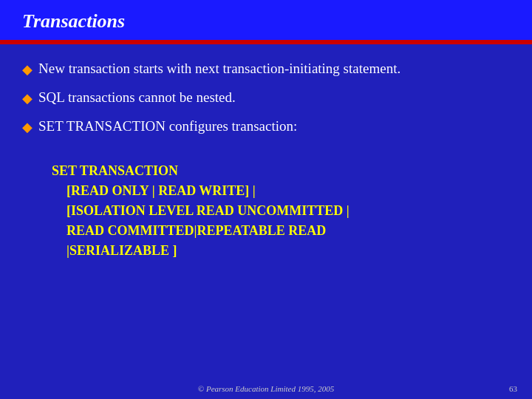  Describe the element at coordinates (266, 127) in the screenshot. I see `bullet-item-3: ◆ SET TRANSACTION configures transaction…` at that location.